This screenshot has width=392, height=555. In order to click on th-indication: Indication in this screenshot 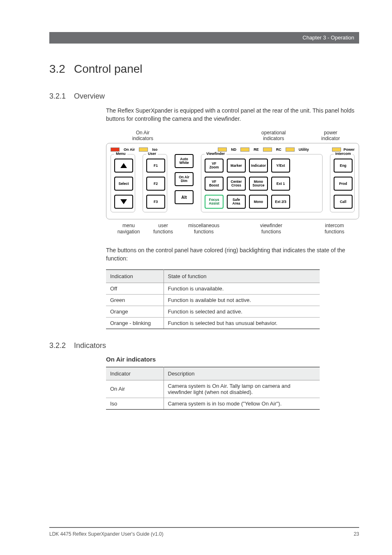, I will do `click(135, 276)`.